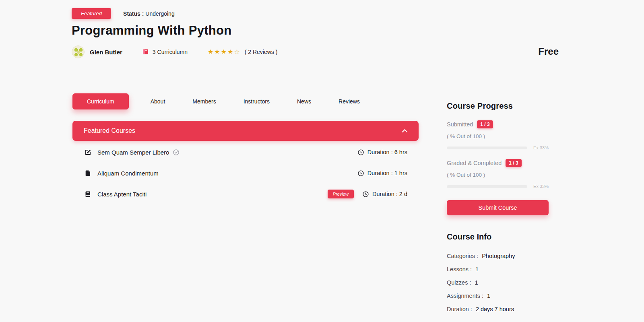 Image resolution: width=644 pixels, height=322 pixels. Describe the element at coordinates (128, 173) in the screenshot. I see `curriculum-item-title: Aliquam Condimentum` at that location.